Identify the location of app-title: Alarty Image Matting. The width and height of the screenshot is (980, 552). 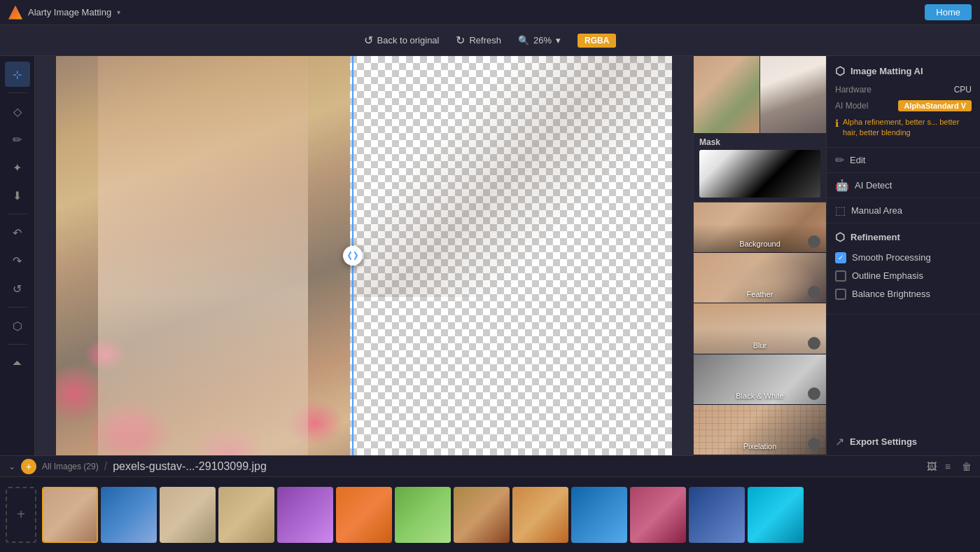
(70, 13).